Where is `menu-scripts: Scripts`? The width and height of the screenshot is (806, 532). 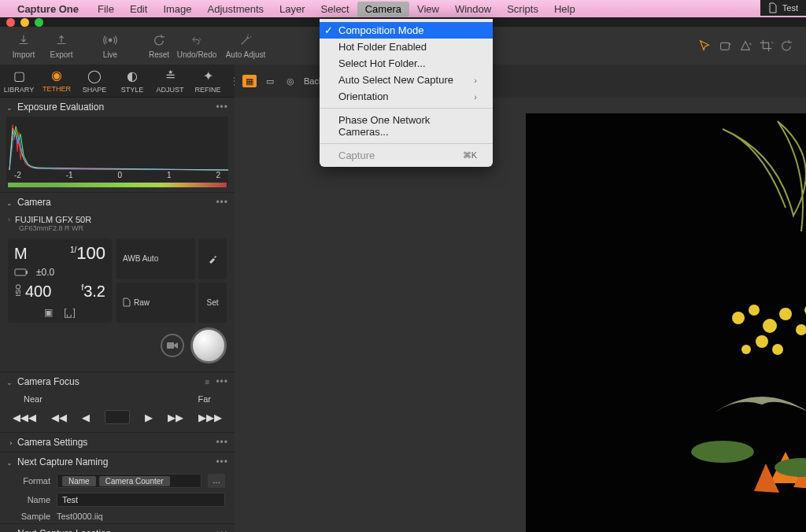
menu-scripts: Scripts is located at coordinates (523, 9).